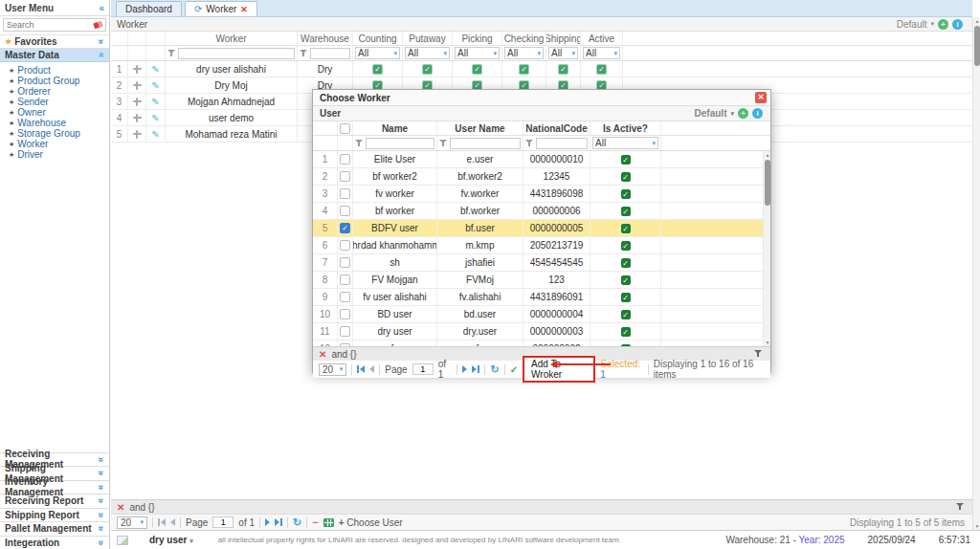 The height and width of the screenshot is (549, 980). Describe the element at coordinates (55, 25) in the screenshot. I see `search-input` at that location.